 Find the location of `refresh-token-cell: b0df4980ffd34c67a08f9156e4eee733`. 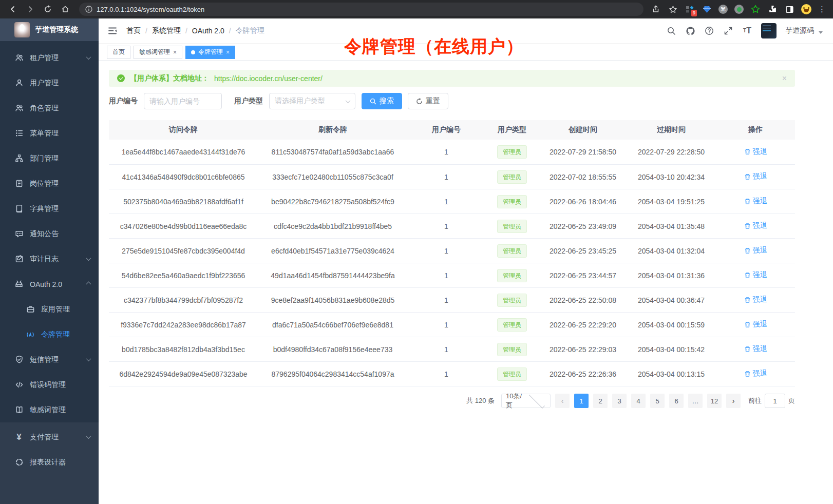

refresh-token-cell: b0df4980ffd34c67a08f9156e4eee733 is located at coordinates (333, 350).